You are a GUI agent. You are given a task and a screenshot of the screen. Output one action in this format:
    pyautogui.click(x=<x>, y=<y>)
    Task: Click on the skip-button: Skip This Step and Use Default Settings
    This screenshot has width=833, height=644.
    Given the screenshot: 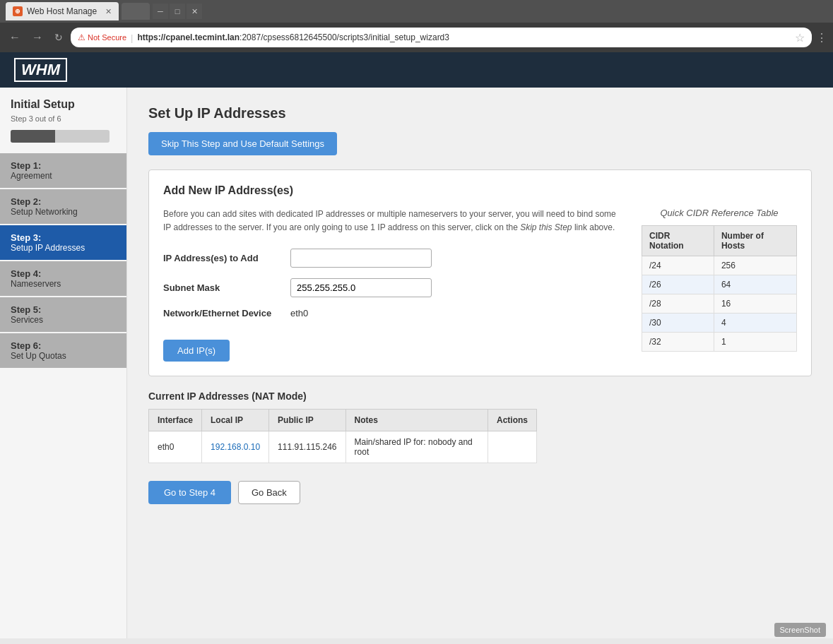 What is the action you would take?
    pyautogui.click(x=243, y=144)
    